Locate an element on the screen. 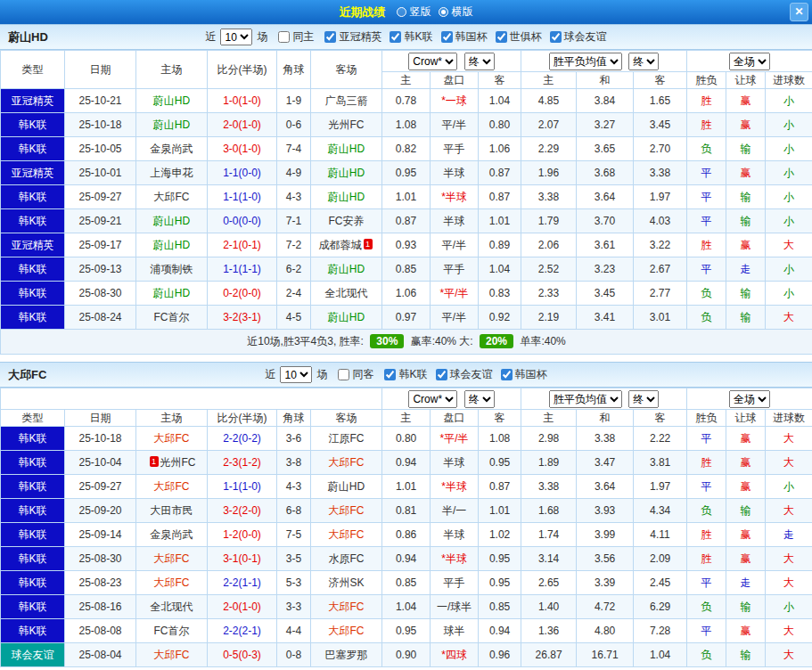 The image size is (812, 670). col-header-ah-line: 盘口 is located at coordinates (455, 80).